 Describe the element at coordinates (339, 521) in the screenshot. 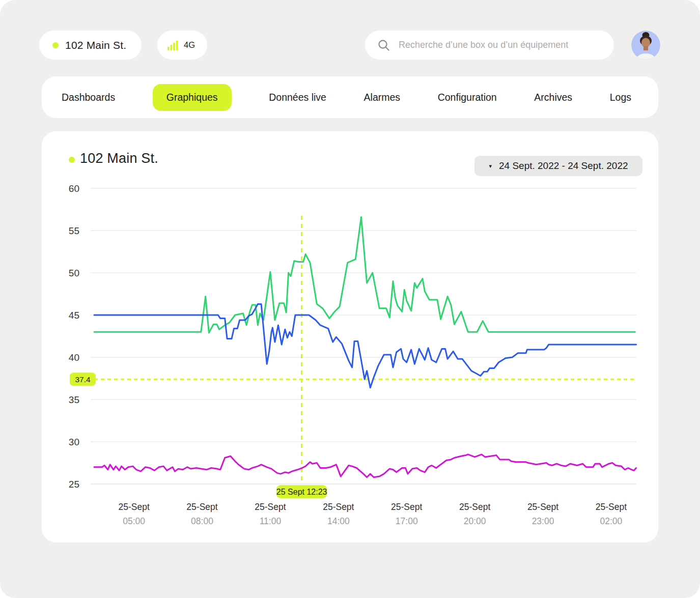

I see `x-tick-time: 14:00` at that location.